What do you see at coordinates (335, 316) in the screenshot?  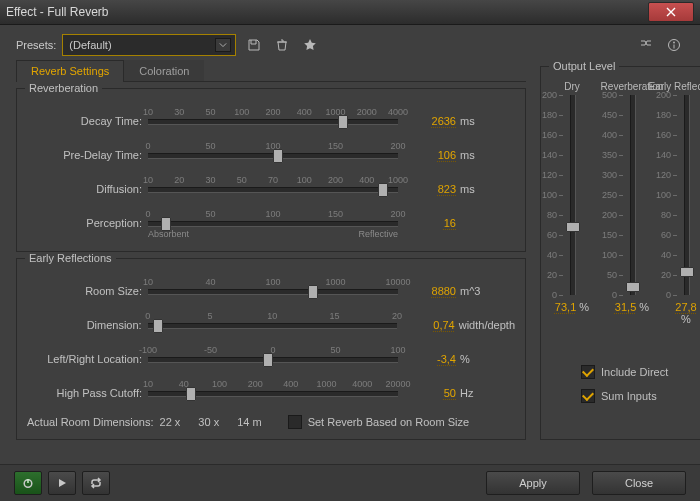 I see `tick: 15` at bounding box center [335, 316].